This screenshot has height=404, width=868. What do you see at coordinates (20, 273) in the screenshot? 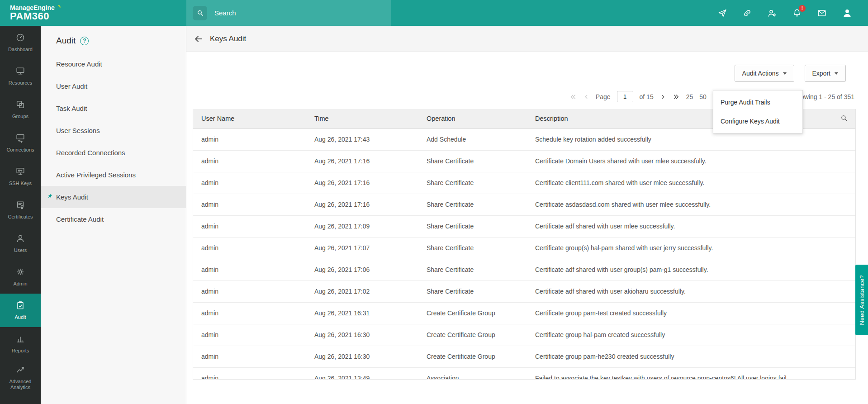
I see `admin-icon` at bounding box center [20, 273].